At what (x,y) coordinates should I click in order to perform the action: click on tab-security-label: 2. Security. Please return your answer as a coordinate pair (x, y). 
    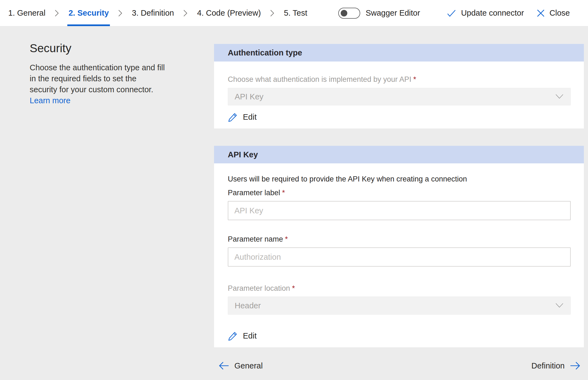
    Looking at the image, I should click on (88, 13).